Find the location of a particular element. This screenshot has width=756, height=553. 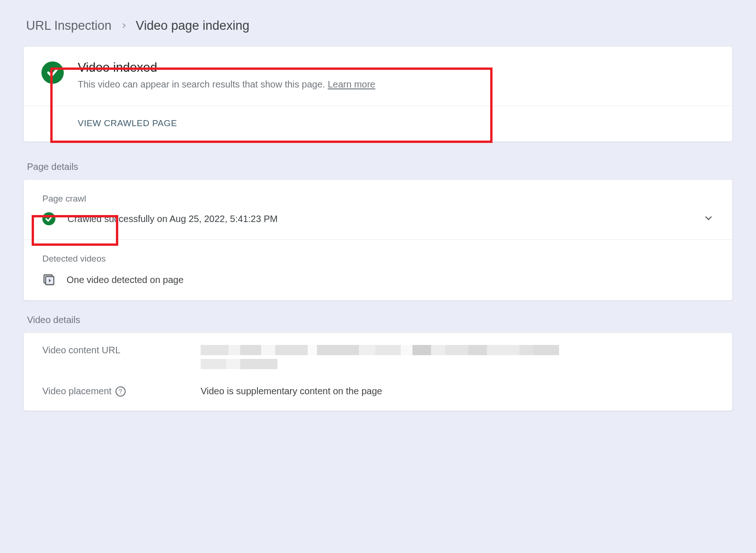

status-subtitle-text: This video can appear in search results … is located at coordinates (203, 84).